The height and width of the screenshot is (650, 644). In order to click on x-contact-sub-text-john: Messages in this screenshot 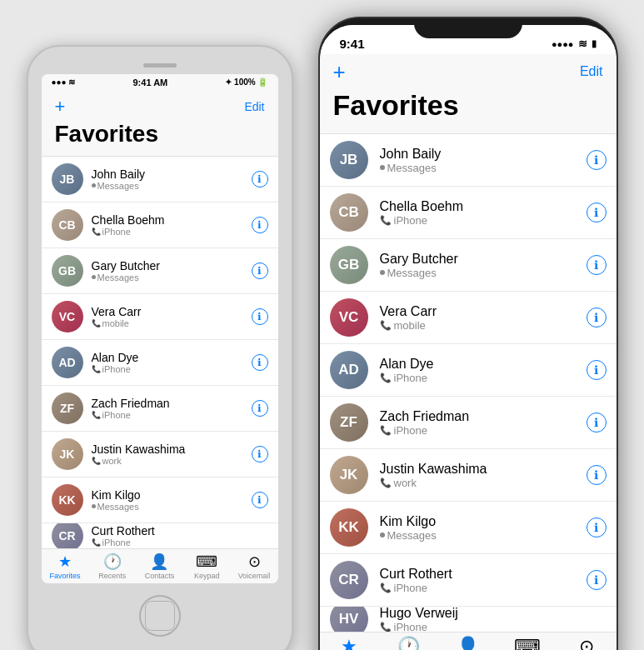, I will do `click(412, 168)`.